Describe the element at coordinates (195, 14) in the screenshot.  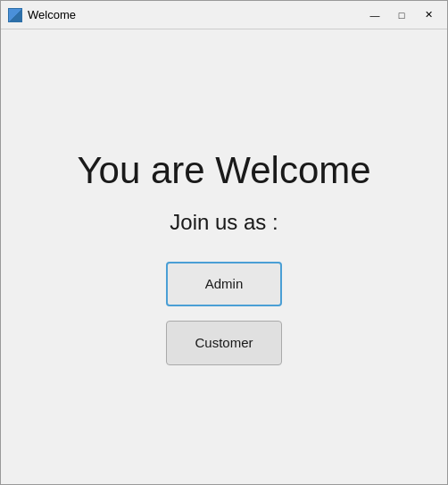
I see `window-title: Welcome` at that location.